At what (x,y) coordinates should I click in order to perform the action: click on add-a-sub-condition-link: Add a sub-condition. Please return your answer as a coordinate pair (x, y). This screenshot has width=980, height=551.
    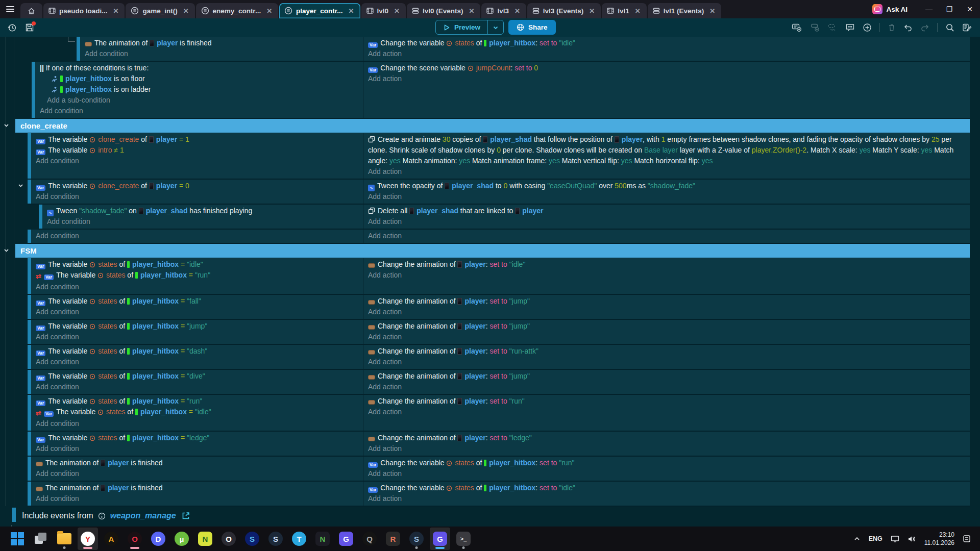
    Looking at the image, I should click on (79, 100).